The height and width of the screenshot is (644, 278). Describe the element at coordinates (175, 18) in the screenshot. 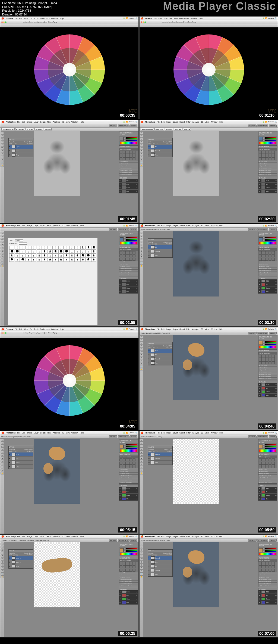

I see `menu-item: Tools` at that location.